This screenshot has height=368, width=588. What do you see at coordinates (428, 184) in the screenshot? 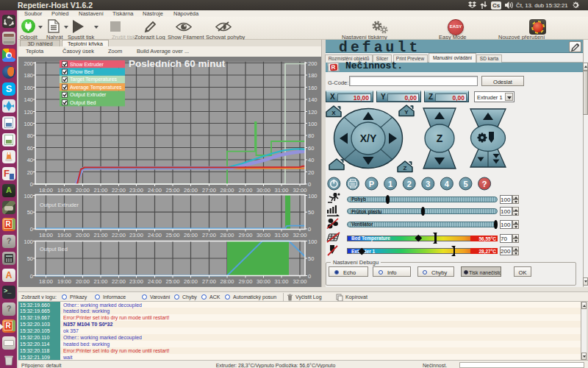
I see `svg-text: 3` at bounding box center [428, 184].